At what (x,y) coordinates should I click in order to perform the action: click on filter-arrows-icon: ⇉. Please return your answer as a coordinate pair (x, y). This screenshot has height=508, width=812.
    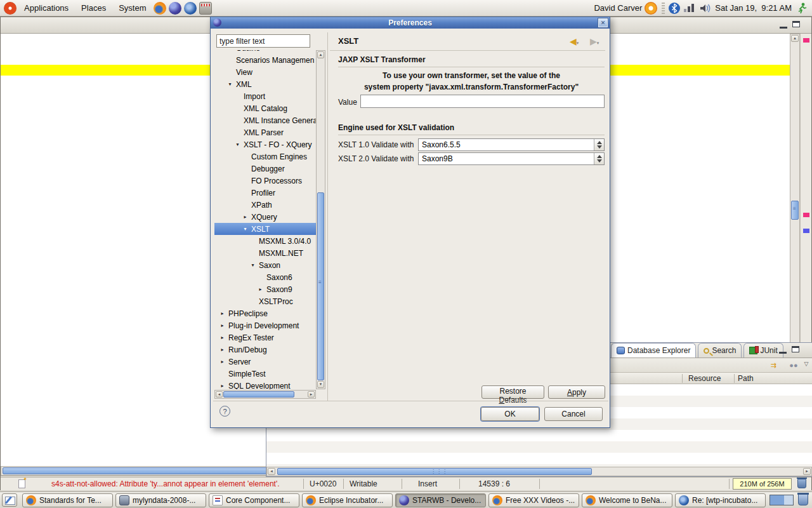
    Looking at the image, I should click on (773, 365).